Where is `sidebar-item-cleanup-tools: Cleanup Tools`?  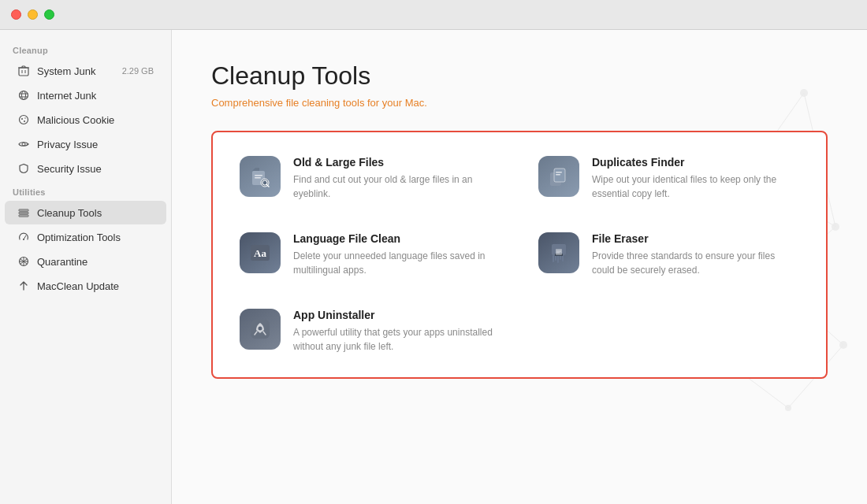
sidebar-item-cleanup-tools: Cleanup Tools is located at coordinates (85, 213).